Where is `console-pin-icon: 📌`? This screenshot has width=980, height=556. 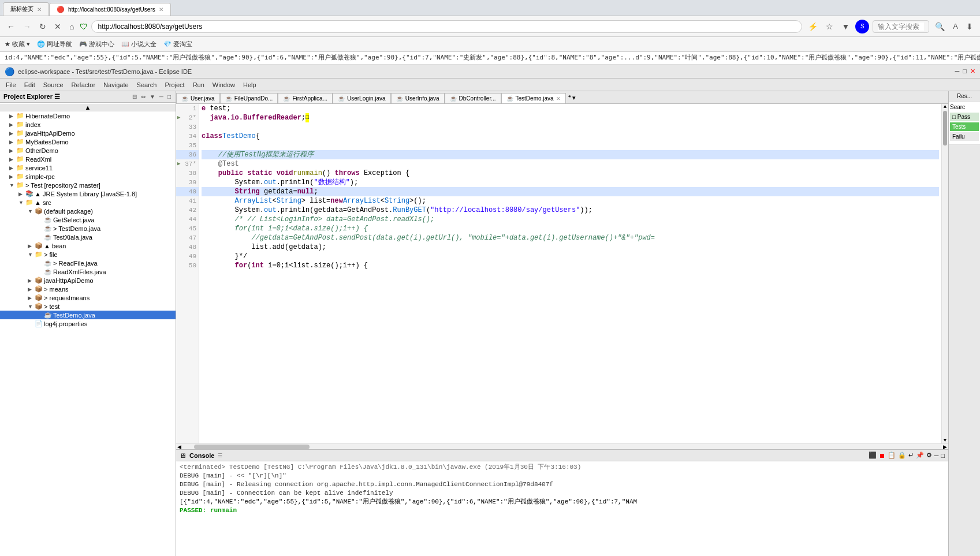 console-pin-icon: 📌 is located at coordinates (920, 455).